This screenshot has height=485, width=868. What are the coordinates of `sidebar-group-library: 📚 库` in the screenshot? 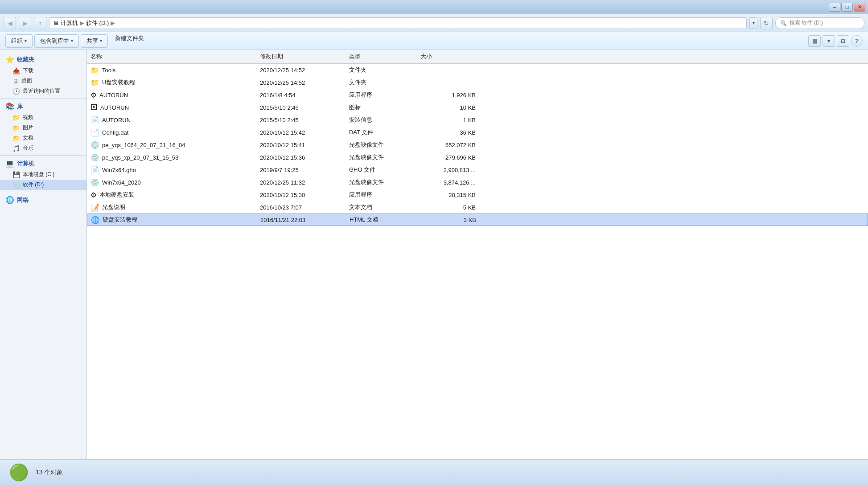 It's located at (43, 106).